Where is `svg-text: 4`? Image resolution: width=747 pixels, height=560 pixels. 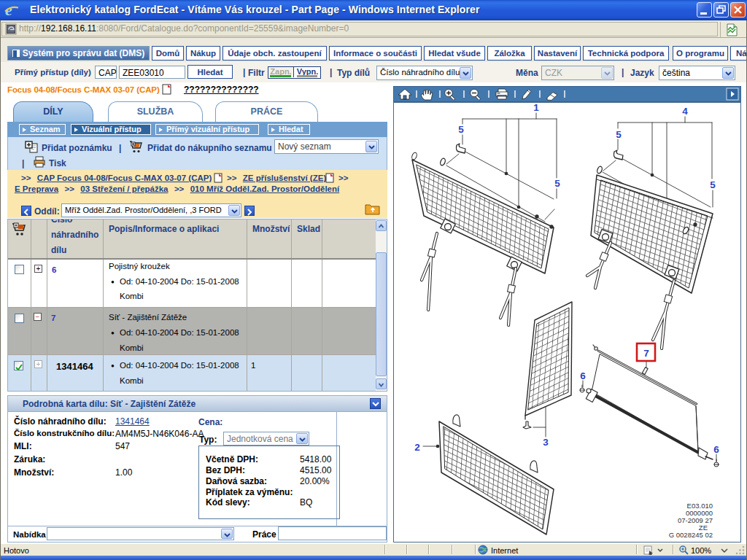 svg-text: 4 is located at coordinates (685, 111).